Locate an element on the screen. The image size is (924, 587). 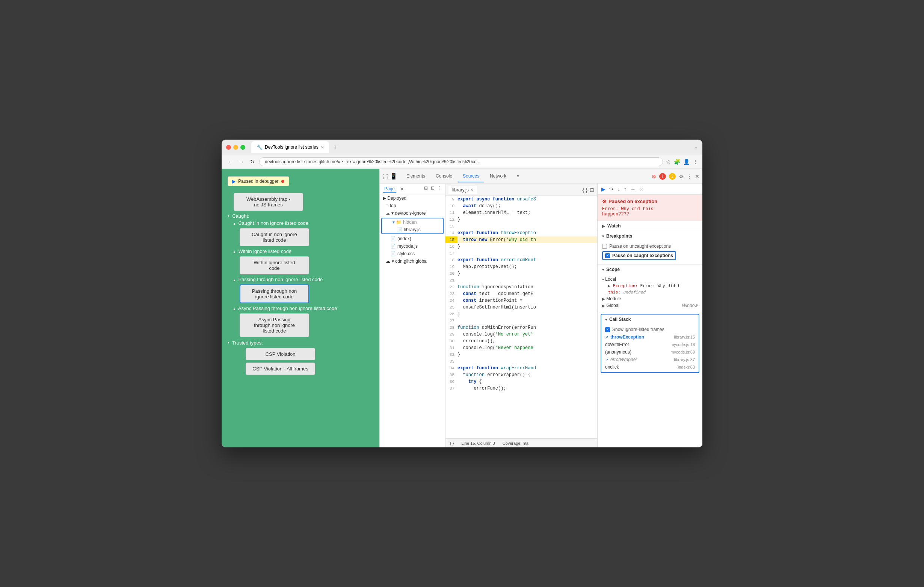
step-over-icon: ↷ is located at coordinates (612, 189).